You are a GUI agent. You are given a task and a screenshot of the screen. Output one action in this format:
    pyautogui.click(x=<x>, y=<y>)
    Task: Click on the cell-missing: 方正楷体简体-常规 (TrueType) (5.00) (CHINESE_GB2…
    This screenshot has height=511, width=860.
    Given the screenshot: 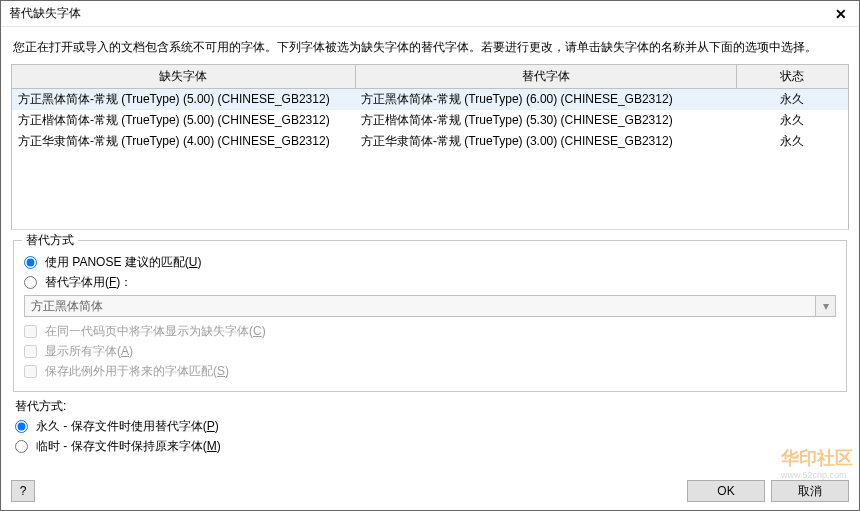 What is the action you would take?
    pyautogui.click(x=184, y=120)
    